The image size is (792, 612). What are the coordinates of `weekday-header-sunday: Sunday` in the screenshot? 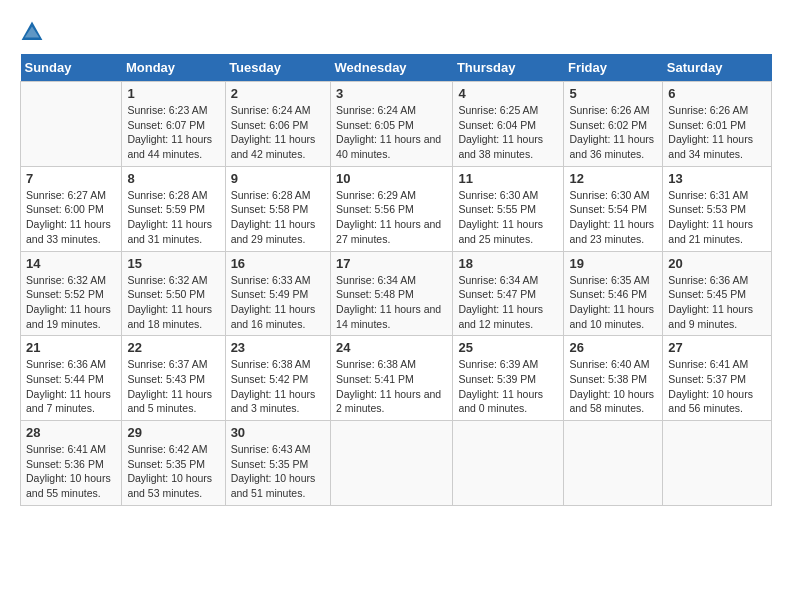 It's located at (72, 68).